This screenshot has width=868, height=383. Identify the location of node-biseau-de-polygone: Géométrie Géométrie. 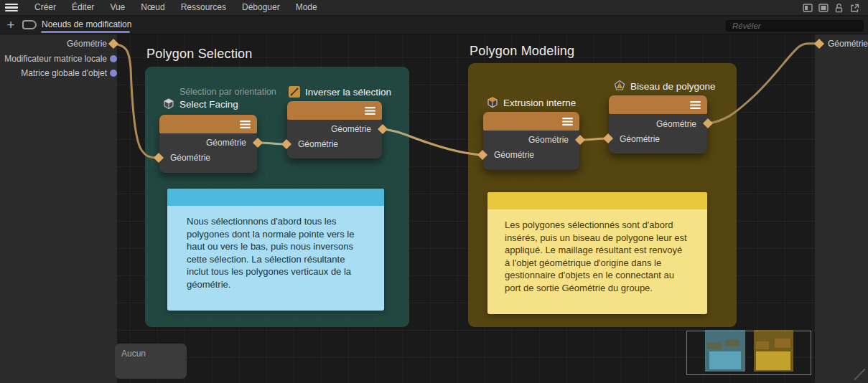
(658, 125).